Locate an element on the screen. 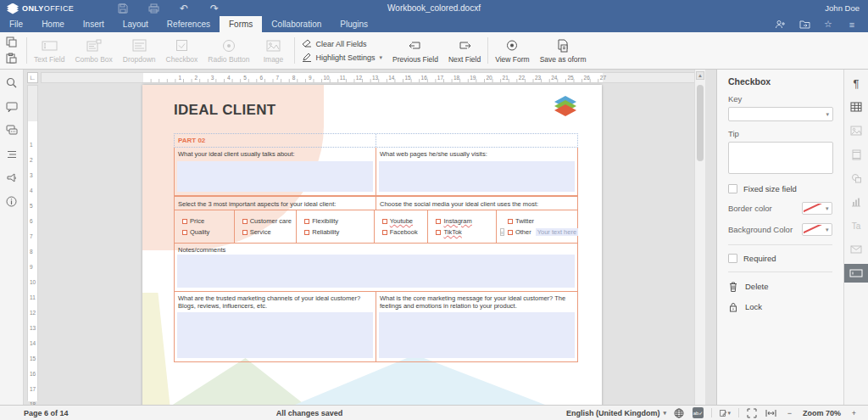 This screenshot has height=420, width=868. tab-stop-selector: ∟ is located at coordinates (32, 78).